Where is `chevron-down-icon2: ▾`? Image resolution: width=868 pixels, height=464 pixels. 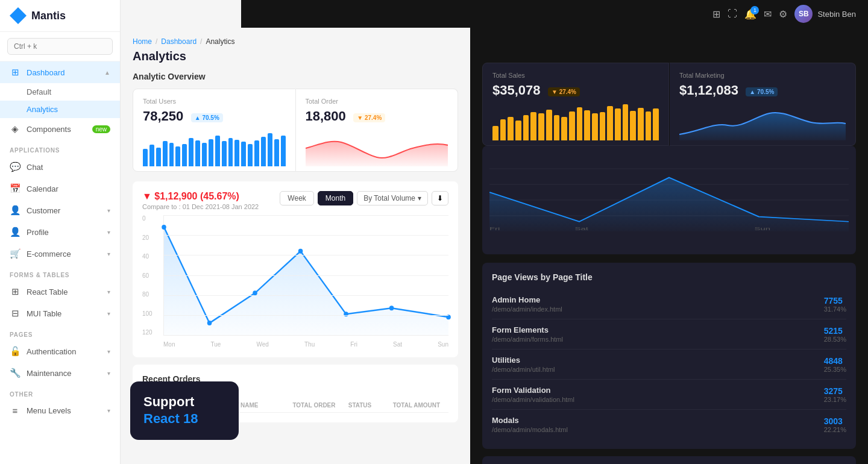
chevron-down-icon2: ▾ is located at coordinates (108, 233).